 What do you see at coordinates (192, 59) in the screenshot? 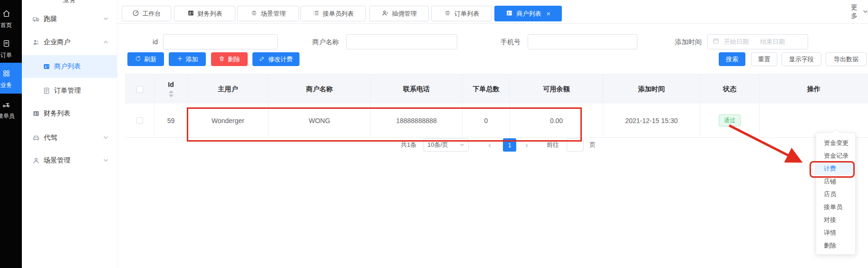
I see `button-label: 添加` at bounding box center [192, 59].